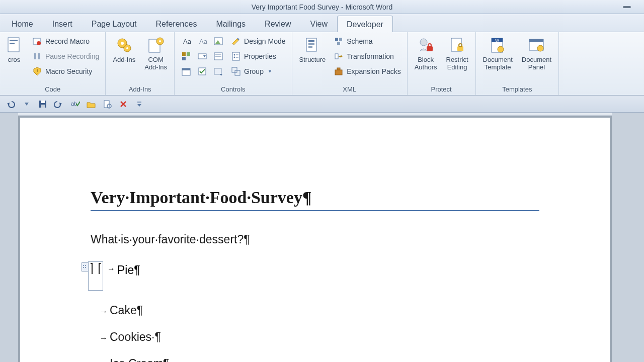 The width and height of the screenshot is (644, 362). Describe the element at coordinates (536, 45) in the screenshot. I see `document-panel-icon` at that location.